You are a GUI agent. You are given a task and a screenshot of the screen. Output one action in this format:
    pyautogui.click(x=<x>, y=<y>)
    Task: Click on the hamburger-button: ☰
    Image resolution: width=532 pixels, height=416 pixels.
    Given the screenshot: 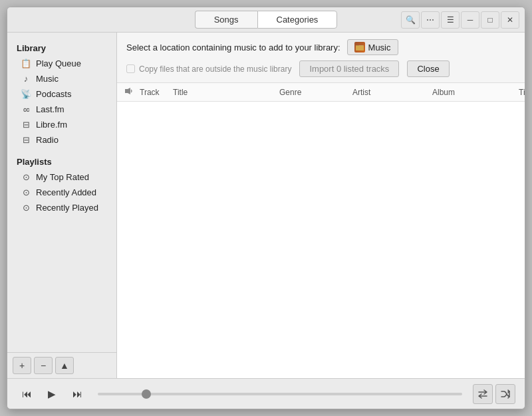 What is the action you would take?
    pyautogui.click(x=450, y=20)
    